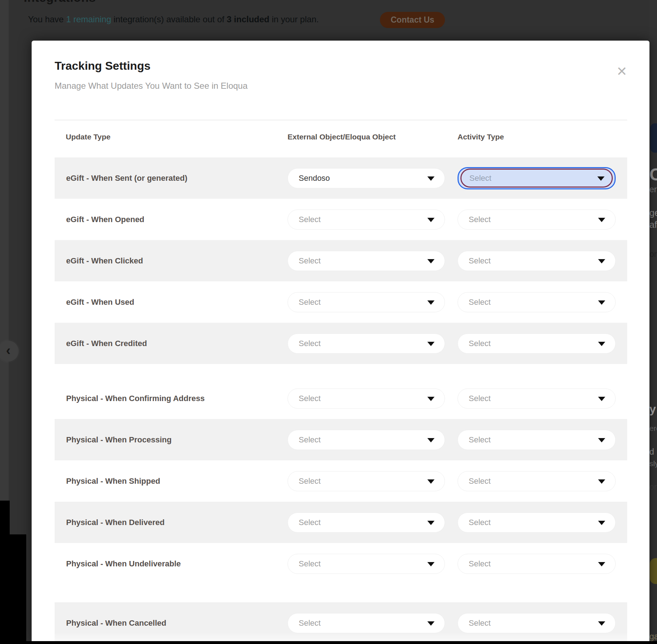 The image size is (657, 644). What do you see at coordinates (103, 66) in the screenshot?
I see `modal-title: Tracking Settings` at bounding box center [103, 66].